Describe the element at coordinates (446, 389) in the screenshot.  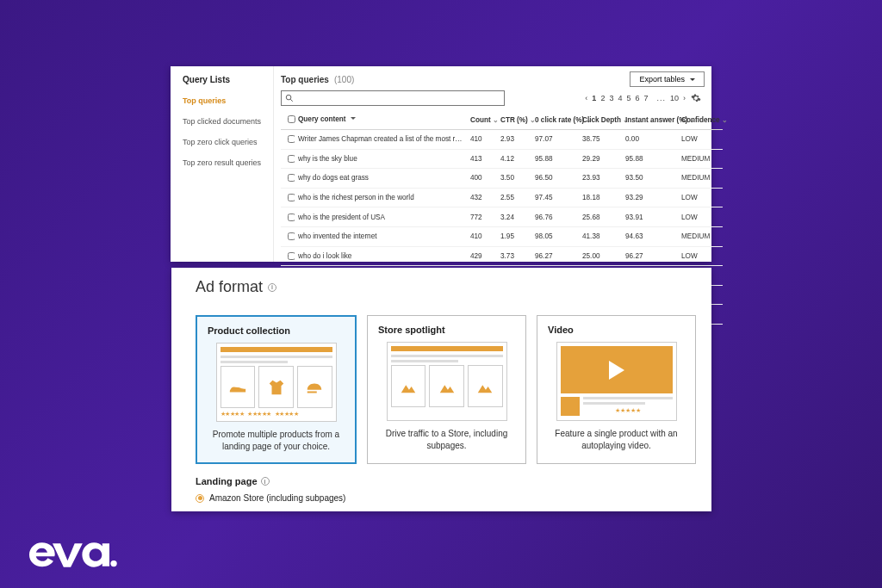
I see `ad-format-cards: Product collection★★★★★★★★★★★★★★★Promote…` at that location.